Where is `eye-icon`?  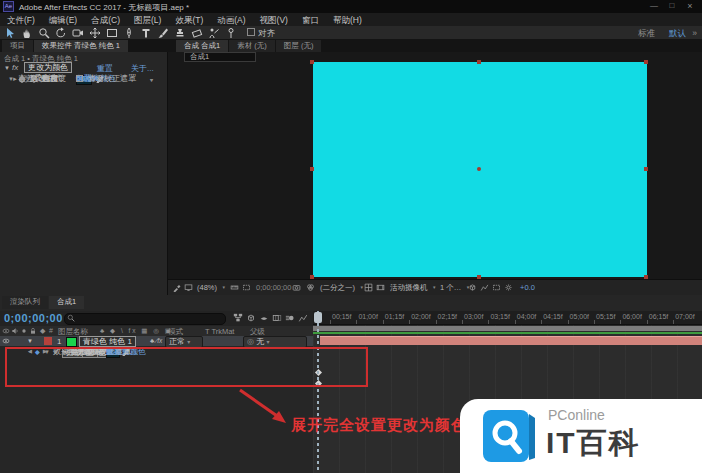 eye-icon is located at coordinates (6, 331).